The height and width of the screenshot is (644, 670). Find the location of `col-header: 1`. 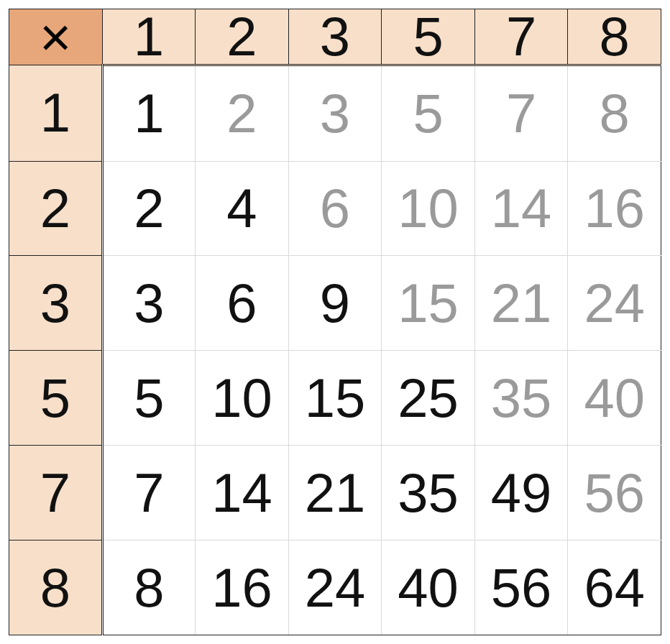

col-header: 1 is located at coordinates (149, 37).